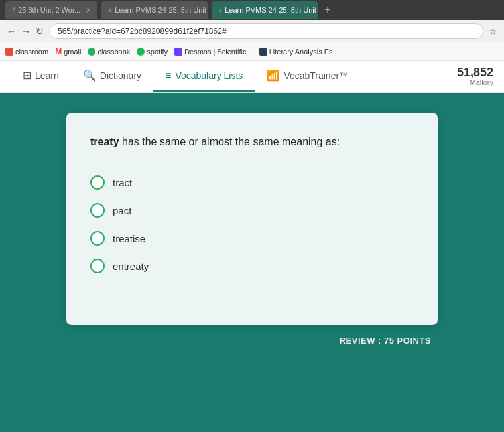  I want to click on forward-button: →, so click(26, 31).